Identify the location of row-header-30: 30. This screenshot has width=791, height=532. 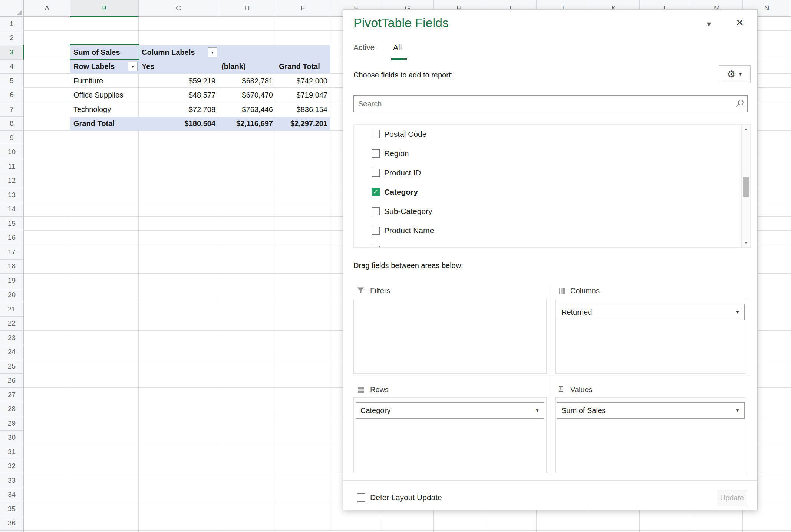
(12, 438).